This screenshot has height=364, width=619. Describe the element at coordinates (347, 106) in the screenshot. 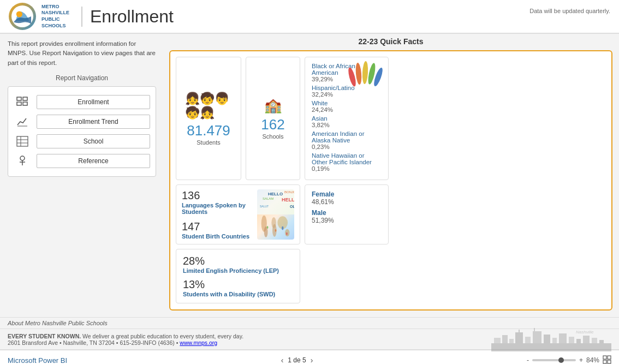

I see `race-item-white: White 24,24%` at that location.